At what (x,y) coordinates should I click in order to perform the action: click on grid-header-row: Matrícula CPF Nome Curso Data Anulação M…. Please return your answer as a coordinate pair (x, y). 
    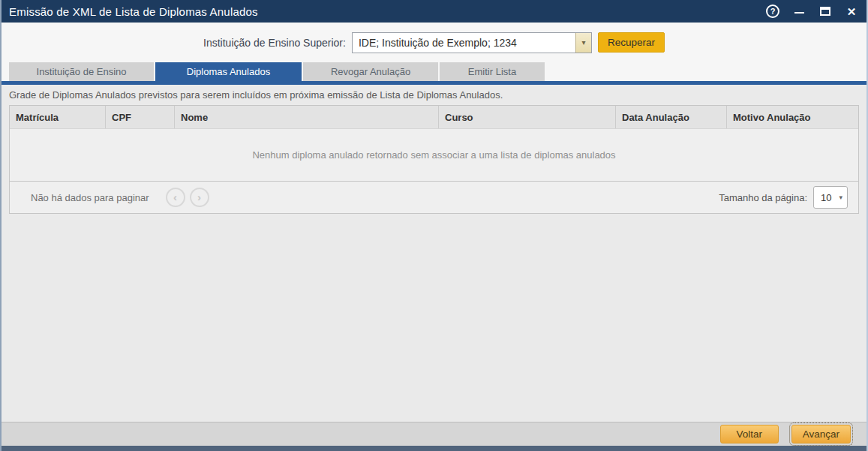
    Looking at the image, I should click on (434, 117).